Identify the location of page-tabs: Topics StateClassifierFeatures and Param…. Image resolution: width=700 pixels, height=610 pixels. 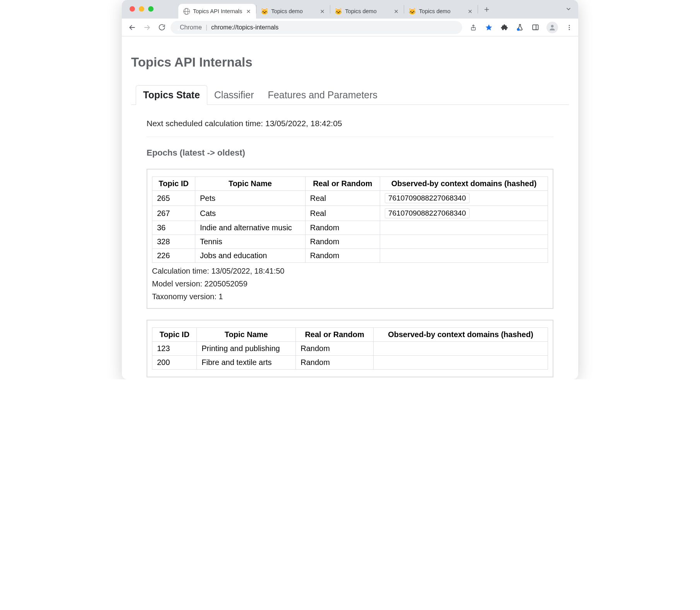
(350, 95).